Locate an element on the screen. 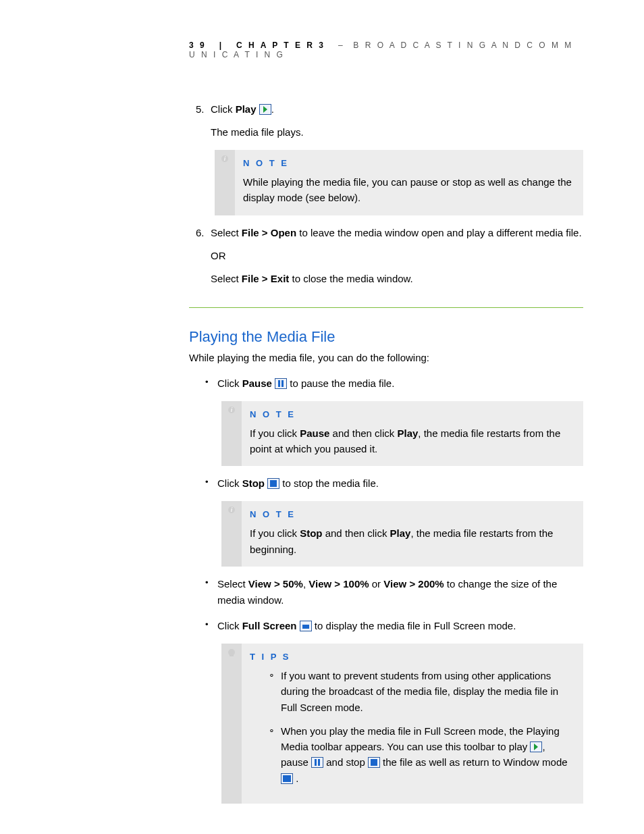 Image resolution: width=644 pixels, height=834 pixels. note-bold1: Stop is located at coordinates (311, 533).